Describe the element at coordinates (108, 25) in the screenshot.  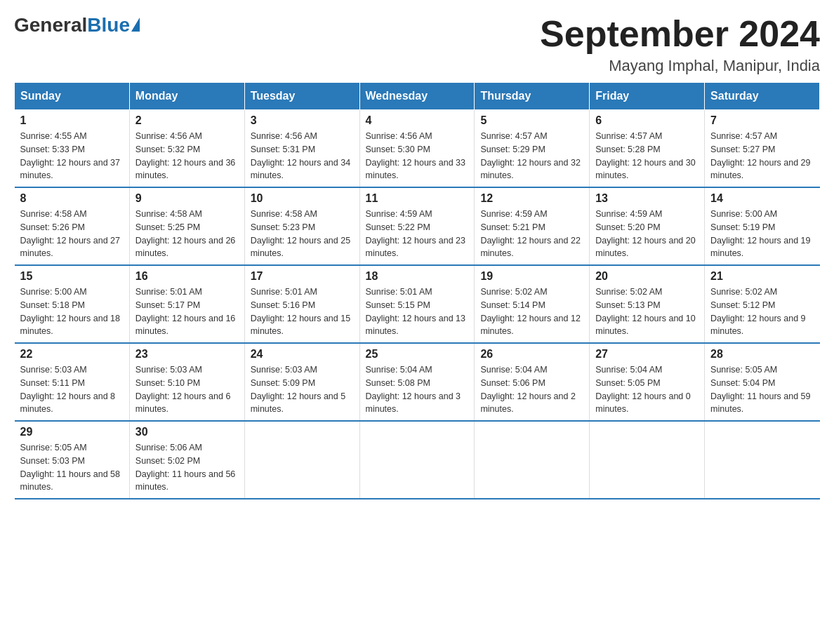
I see `logo-blue-text: Blue` at that location.